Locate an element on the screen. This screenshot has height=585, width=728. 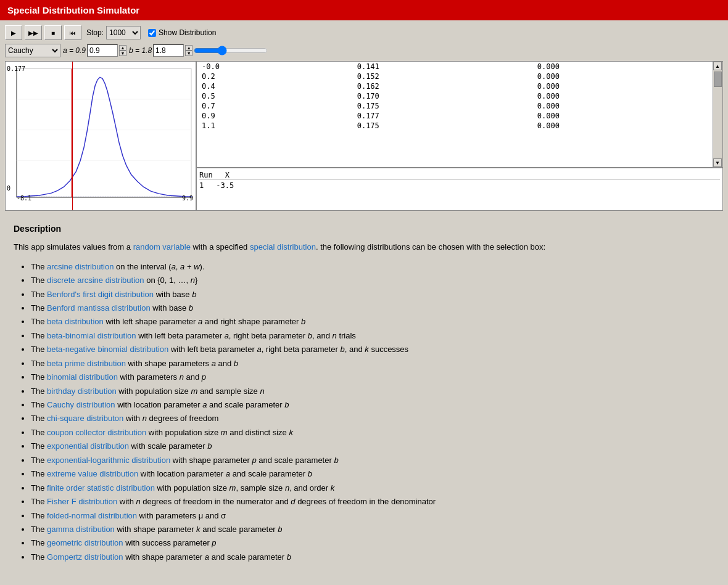
scroll-thumb is located at coordinates (718, 79).